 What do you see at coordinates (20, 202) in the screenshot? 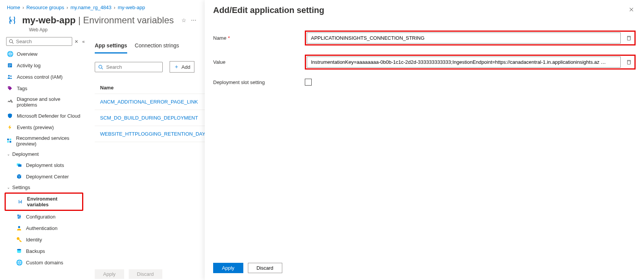
I see `variables-icon: x` at bounding box center [20, 202].